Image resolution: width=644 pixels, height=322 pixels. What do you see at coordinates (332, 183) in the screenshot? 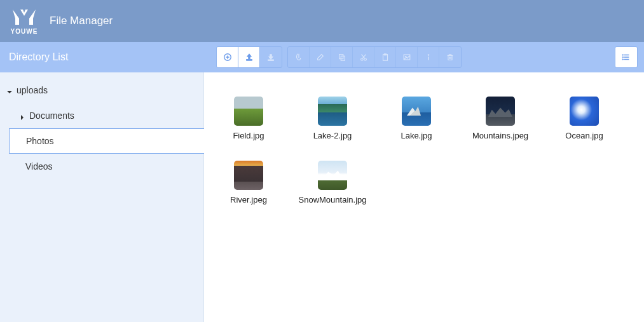
I see `file-item: SnowMountain.jpg` at bounding box center [332, 183].